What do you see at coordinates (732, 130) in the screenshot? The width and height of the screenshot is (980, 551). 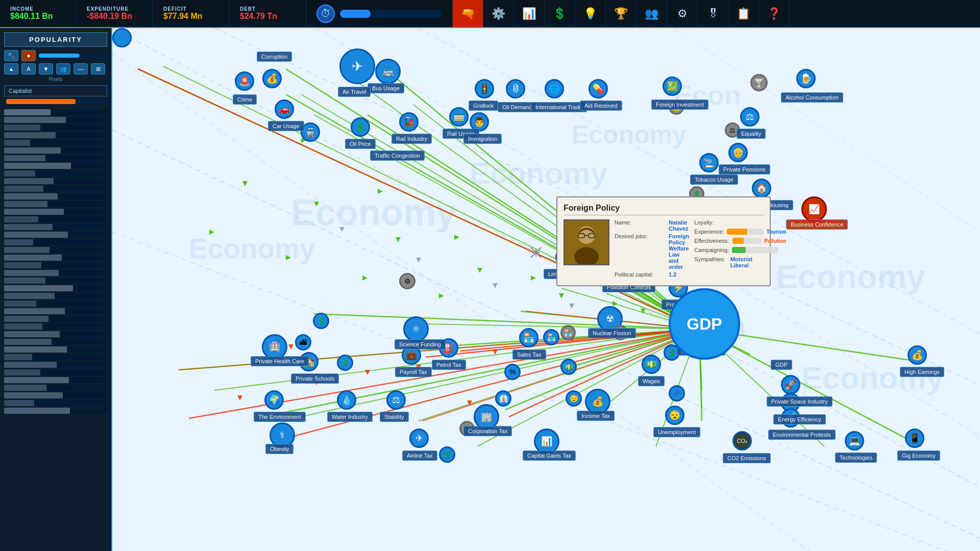 I see `small-gray-3: ⚖` at bounding box center [732, 130].